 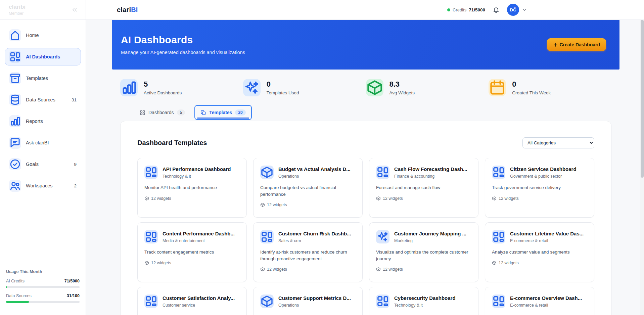 I want to click on home-icon, so click(x=15, y=35).